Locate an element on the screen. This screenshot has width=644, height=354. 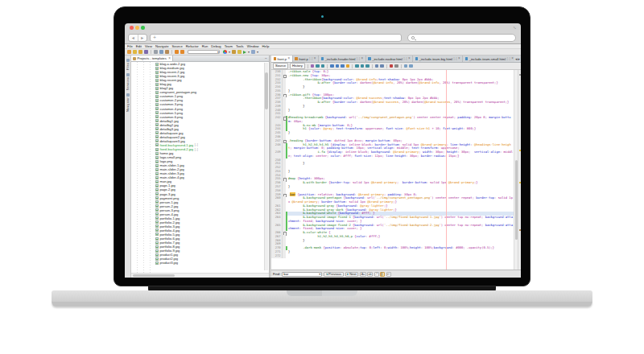
menu-item-refactor: Refactor is located at coordinates (192, 47).